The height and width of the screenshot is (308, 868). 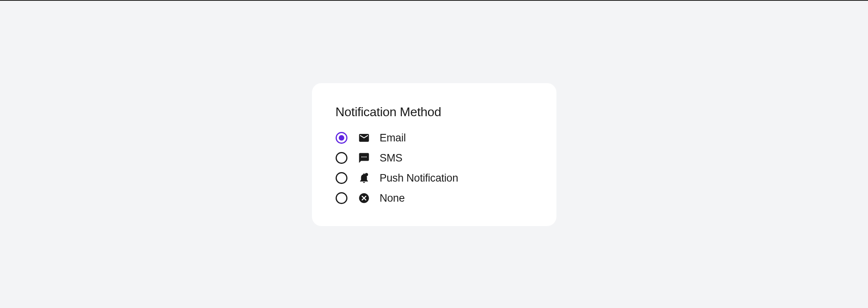 What do you see at coordinates (432, 112) in the screenshot?
I see `card-title: Notification Method` at bounding box center [432, 112].